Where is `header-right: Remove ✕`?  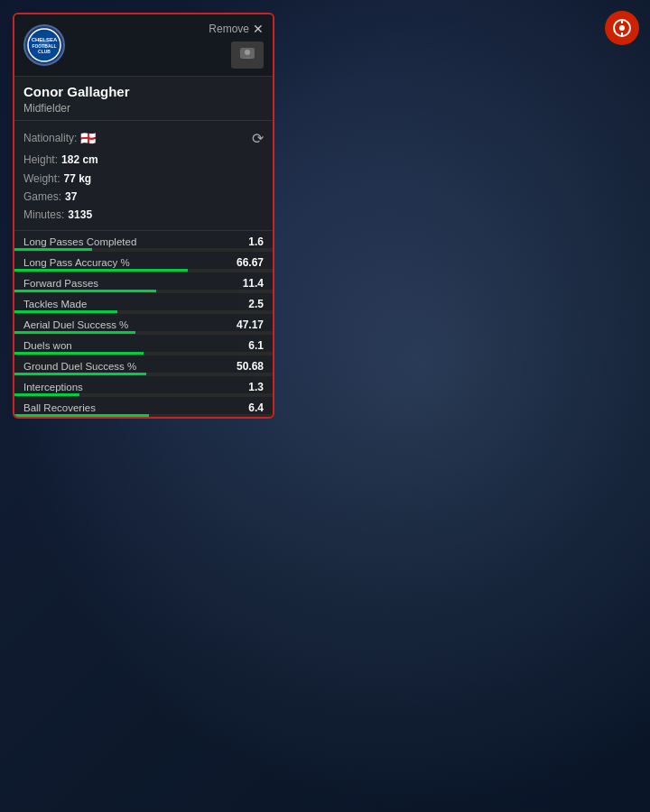 header-right: Remove ✕ is located at coordinates (237, 45).